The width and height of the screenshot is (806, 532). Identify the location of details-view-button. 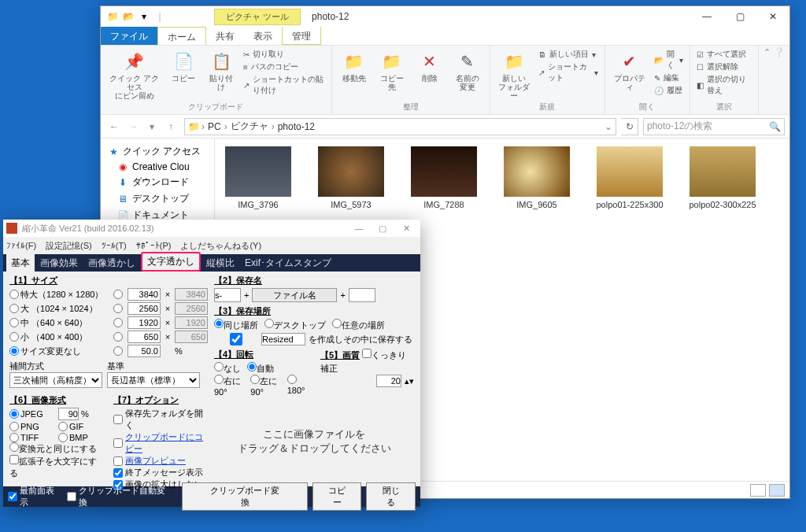
(758, 490).